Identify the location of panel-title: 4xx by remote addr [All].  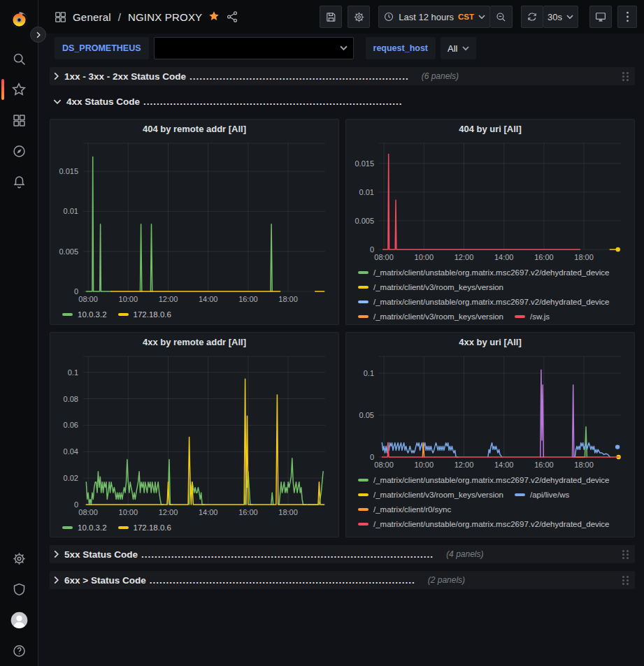
(194, 342).